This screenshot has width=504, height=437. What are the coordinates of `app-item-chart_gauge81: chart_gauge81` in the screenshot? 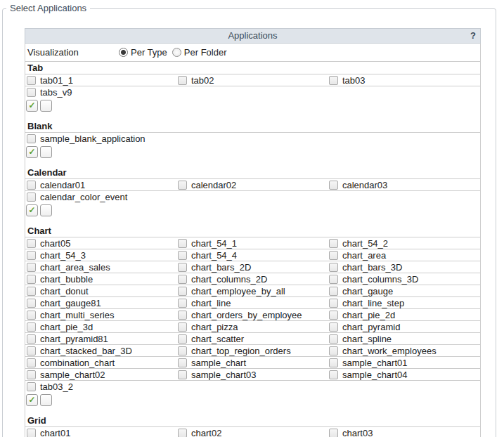 It's located at (101, 304).